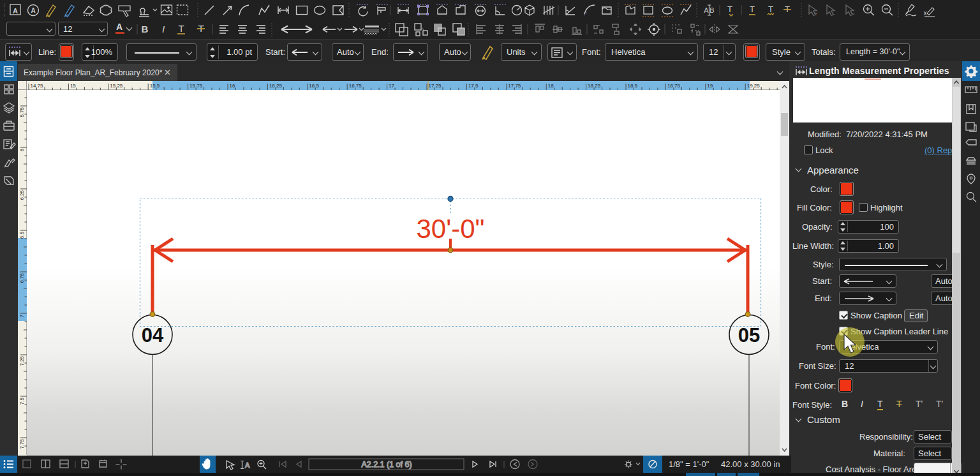 Image resolution: width=980 pixels, height=476 pixels. Describe the element at coordinates (22, 443) in the screenshot. I see `svg-text: 7.75` at that location.